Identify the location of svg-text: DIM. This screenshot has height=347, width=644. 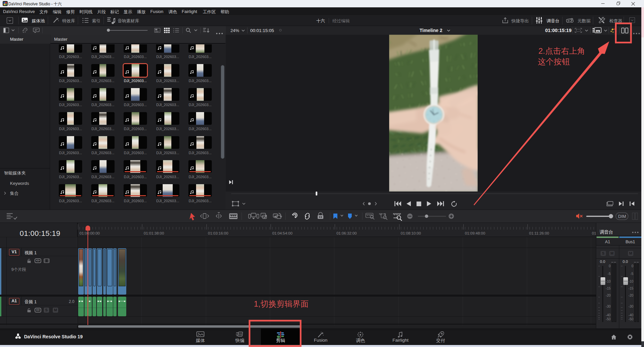
(622, 216).